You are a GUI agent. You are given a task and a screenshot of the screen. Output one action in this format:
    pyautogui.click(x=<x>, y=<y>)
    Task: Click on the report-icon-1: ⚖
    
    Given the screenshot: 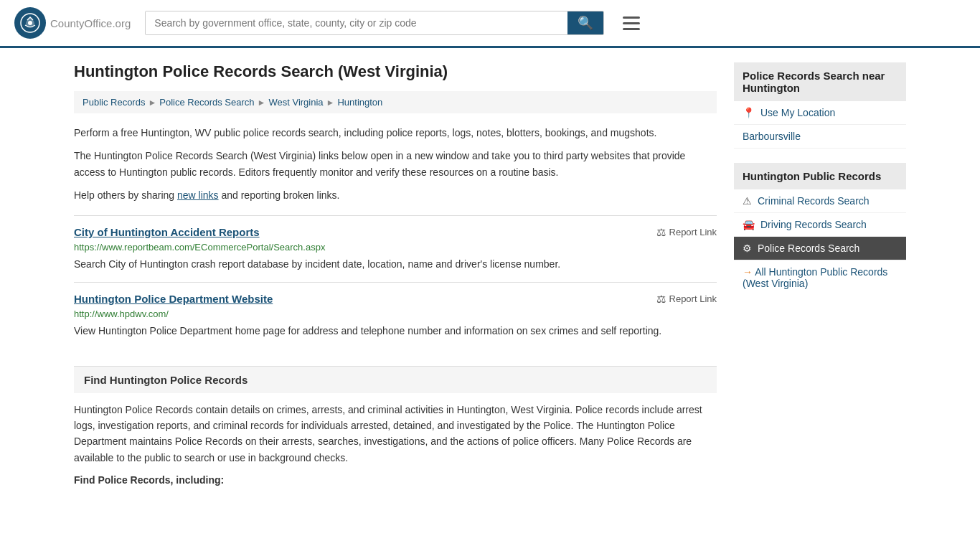 What is the action you would take?
    pyautogui.click(x=661, y=232)
    